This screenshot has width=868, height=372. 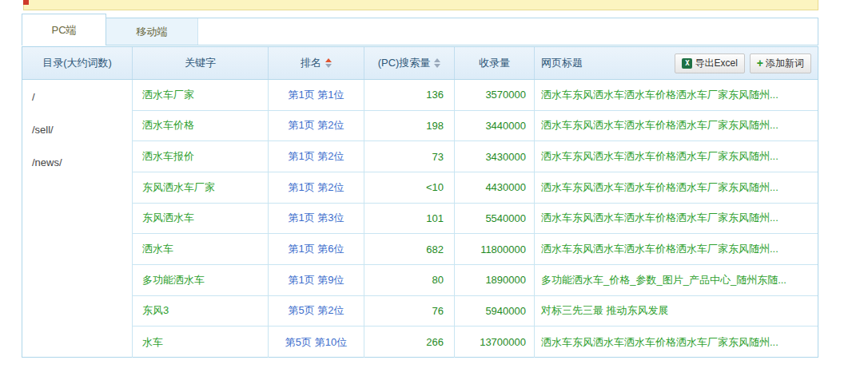 What do you see at coordinates (409, 95) in the screenshot?
I see `search-volume-cell: 136` at bounding box center [409, 95].